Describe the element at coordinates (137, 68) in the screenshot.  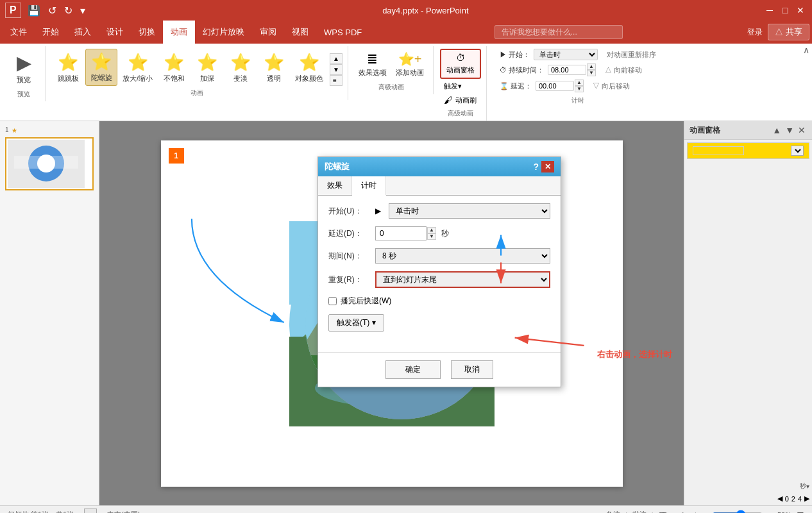
I see `anim-zoom-button: ⭐ 放大/缩小` at that location.